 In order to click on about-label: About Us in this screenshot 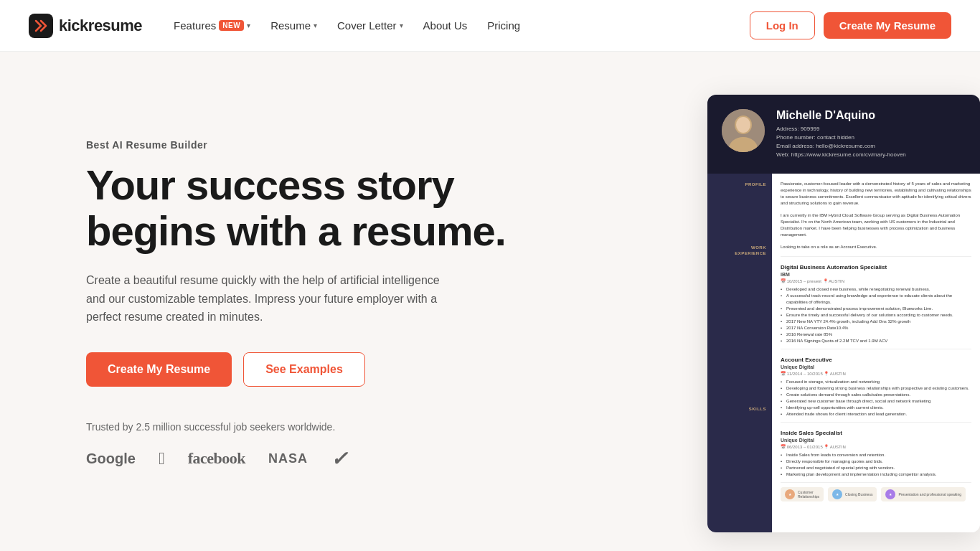, I will do `click(446, 26)`.